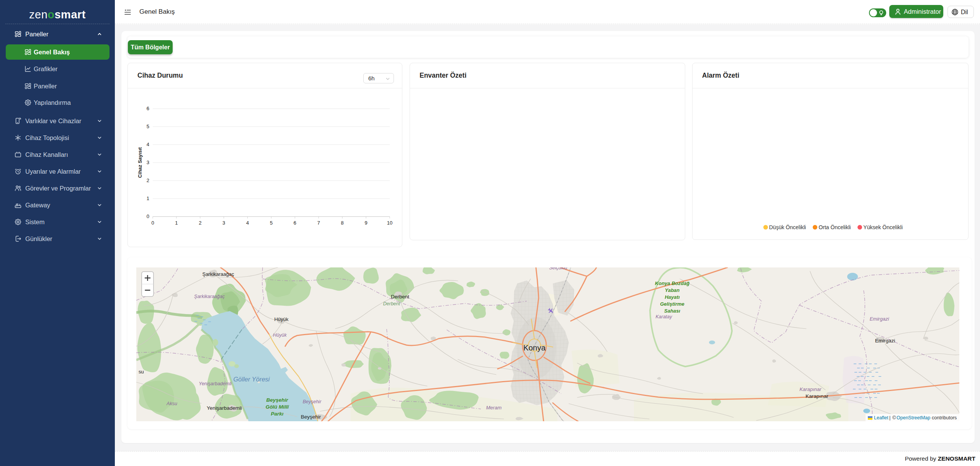 This screenshot has height=466, width=980. What do you see at coordinates (318, 223) in the screenshot?
I see `svg-text: 7` at bounding box center [318, 223].